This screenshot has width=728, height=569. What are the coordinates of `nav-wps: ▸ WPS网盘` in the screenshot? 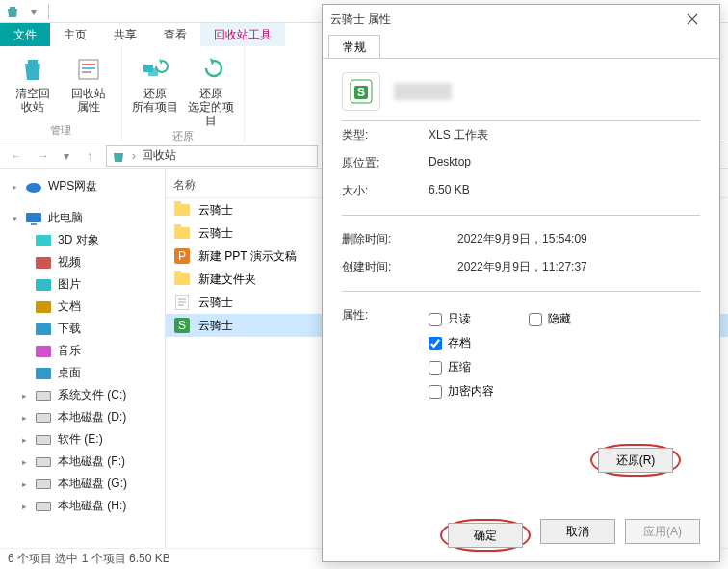 It's located at (83, 187).